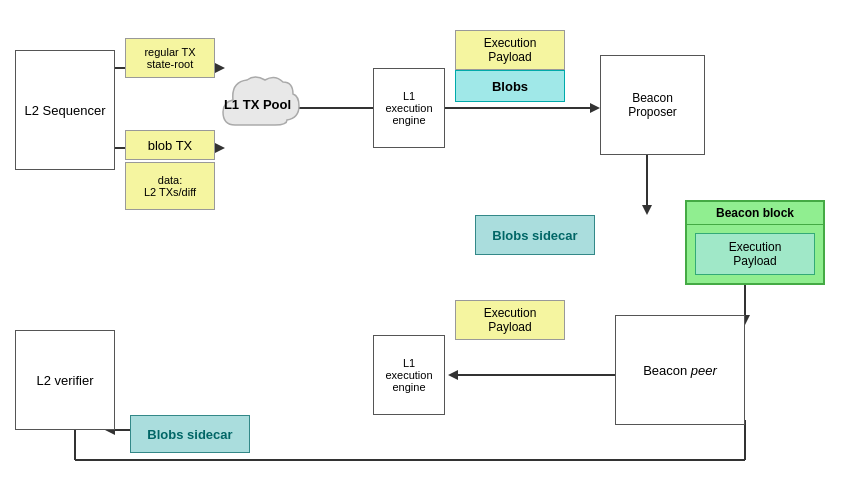  What do you see at coordinates (510, 320) in the screenshot?
I see `execution-payload-bottom-box: ExecutionPayload` at bounding box center [510, 320].